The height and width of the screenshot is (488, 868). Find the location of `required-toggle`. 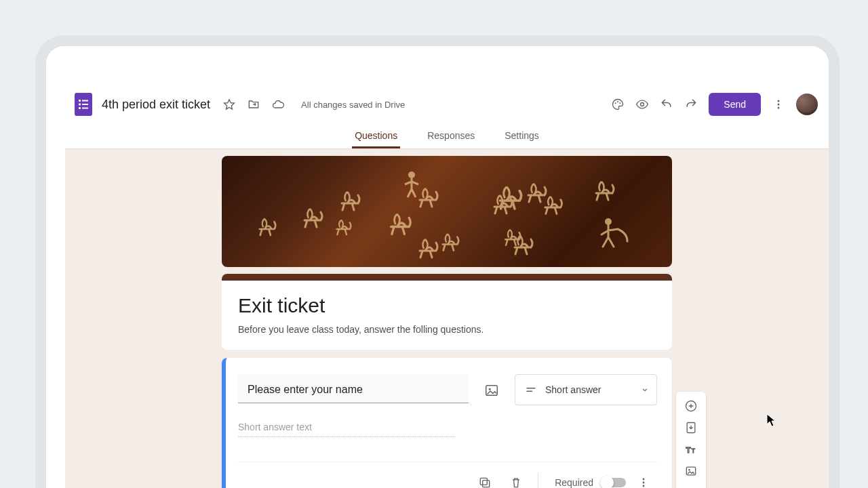

required-toggle is located at coordinates (614, 483).